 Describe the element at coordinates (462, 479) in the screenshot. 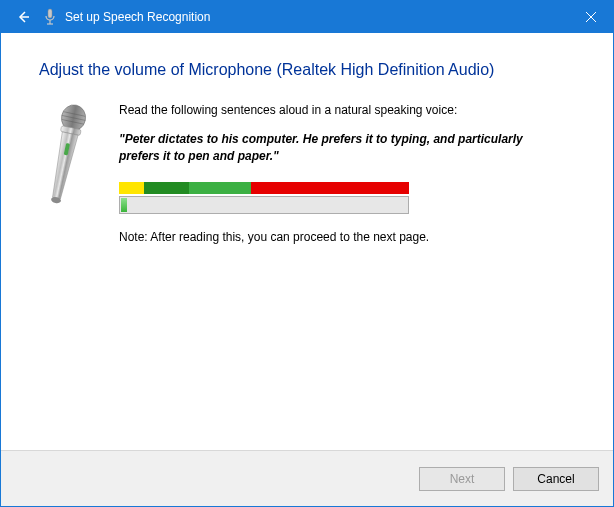

I see `next-button: Next` at that location.